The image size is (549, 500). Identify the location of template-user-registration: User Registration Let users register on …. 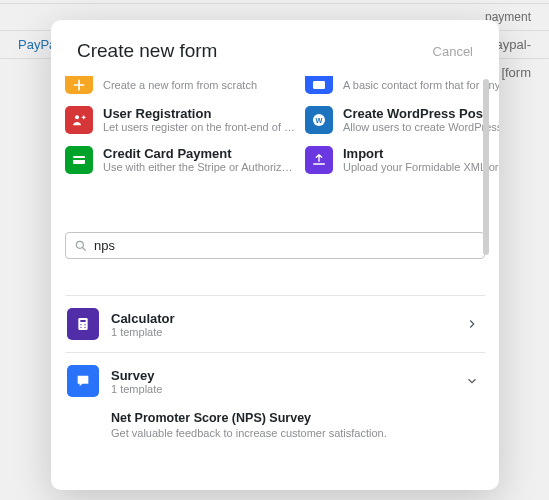
(180, 120).